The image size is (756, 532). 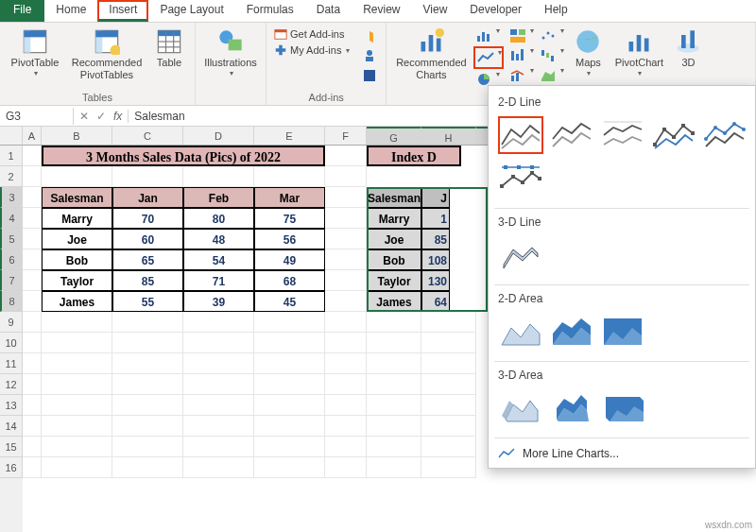 I want to click on recommended-charts-button: Recommended Charts, so click(x=431, y=54).